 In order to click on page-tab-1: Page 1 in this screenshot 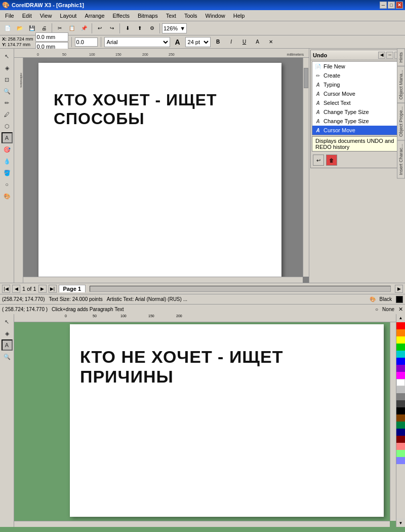, I will do `click(72, 289)`.